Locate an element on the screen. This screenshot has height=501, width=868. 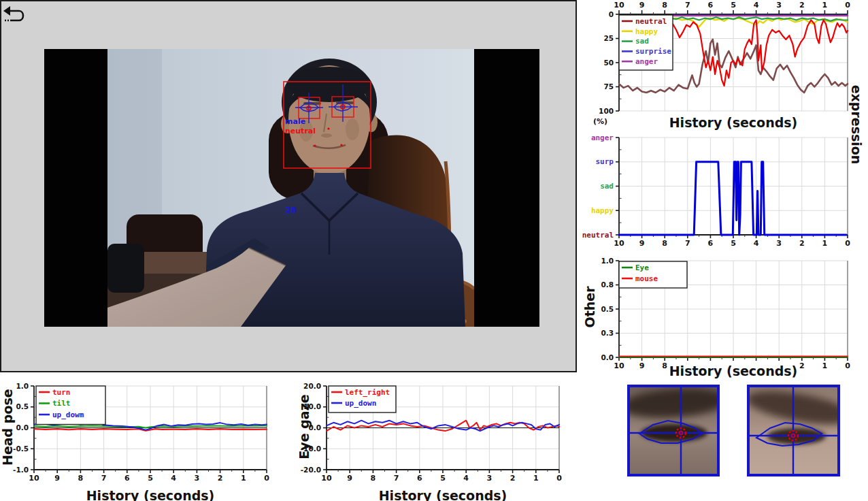
legend-item-label: anger is located at coordinates (646, 61).